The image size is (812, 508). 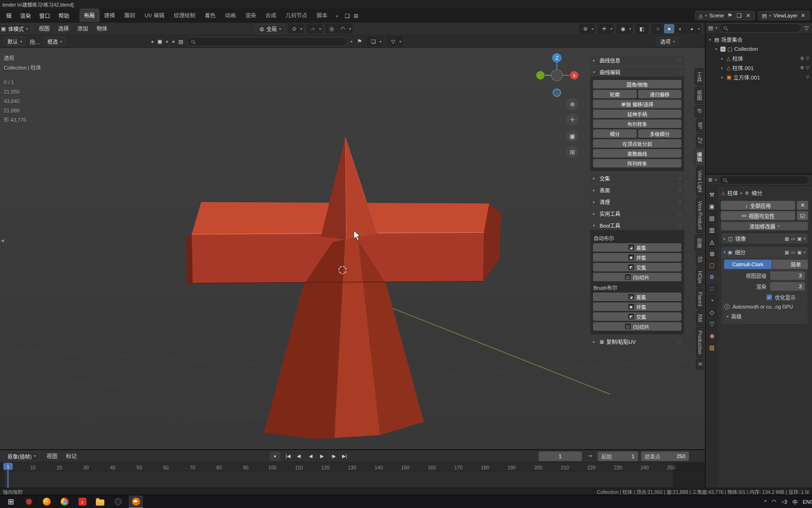 What do you see at coordinates (637, 143) in the screenshot?
I see `button-在顶点处分割: 在顶点处分割` at bounding box center [637, 143].